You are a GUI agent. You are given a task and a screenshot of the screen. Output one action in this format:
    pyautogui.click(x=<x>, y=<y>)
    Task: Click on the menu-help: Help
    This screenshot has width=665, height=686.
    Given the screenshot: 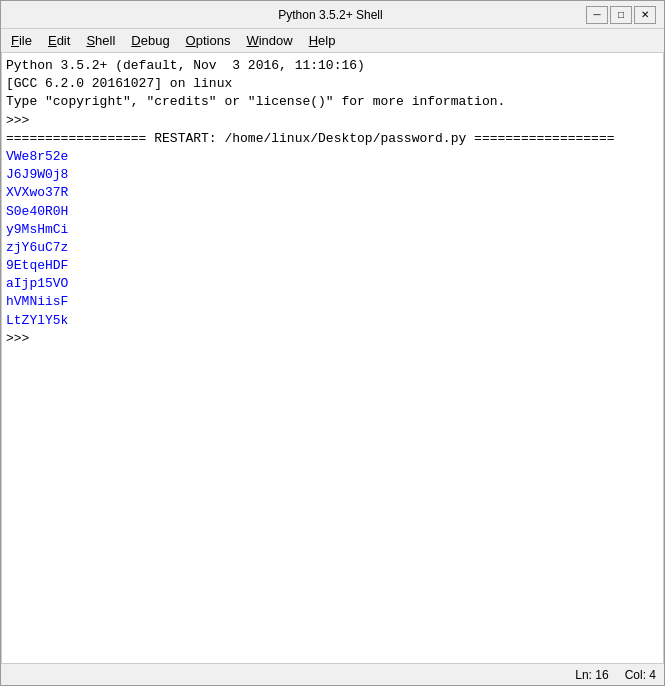 What is the action you would take?
    pyautogui.click(x=322, y=40)
    